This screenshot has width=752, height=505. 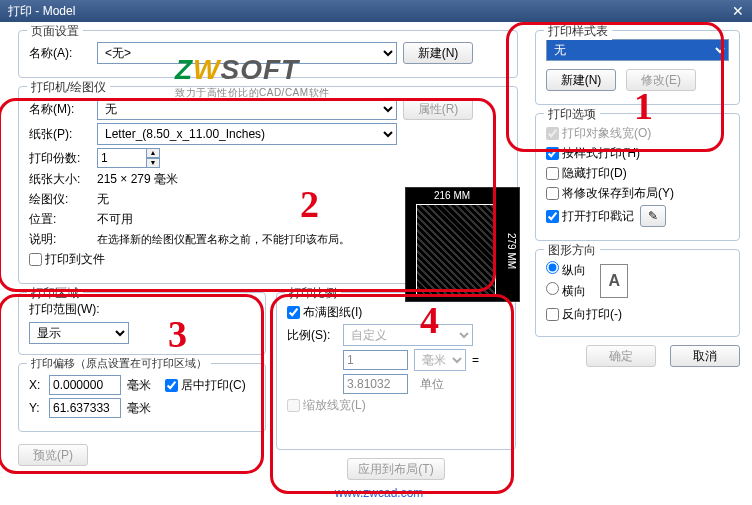 I want to click on window-title: 打印 - Model, so click(x=42, y=12).